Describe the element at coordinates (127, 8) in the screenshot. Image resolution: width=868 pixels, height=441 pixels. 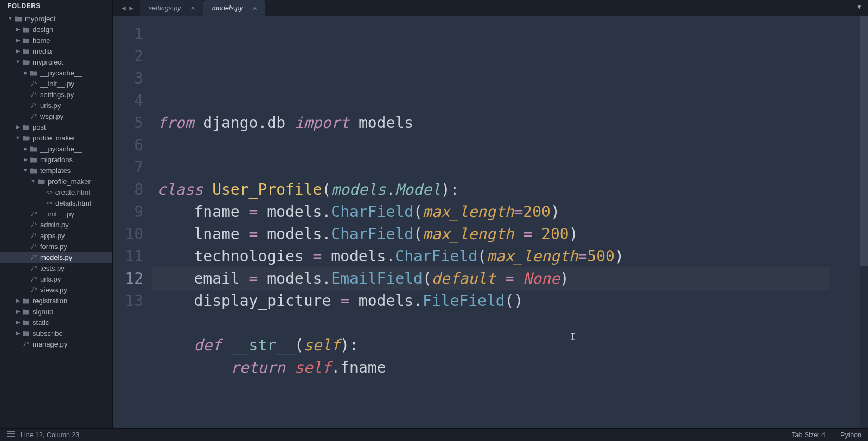
I see `tab-nav-arrows: ◄ ►` at that location.